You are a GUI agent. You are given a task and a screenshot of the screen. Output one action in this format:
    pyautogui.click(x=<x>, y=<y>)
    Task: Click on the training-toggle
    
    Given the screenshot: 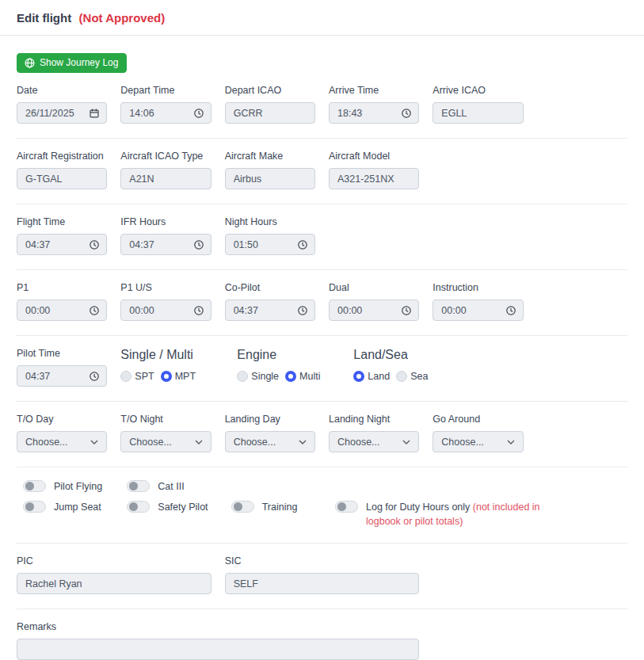 What is the action you would take?
    pyautogui.click(x=242, y=507)
    